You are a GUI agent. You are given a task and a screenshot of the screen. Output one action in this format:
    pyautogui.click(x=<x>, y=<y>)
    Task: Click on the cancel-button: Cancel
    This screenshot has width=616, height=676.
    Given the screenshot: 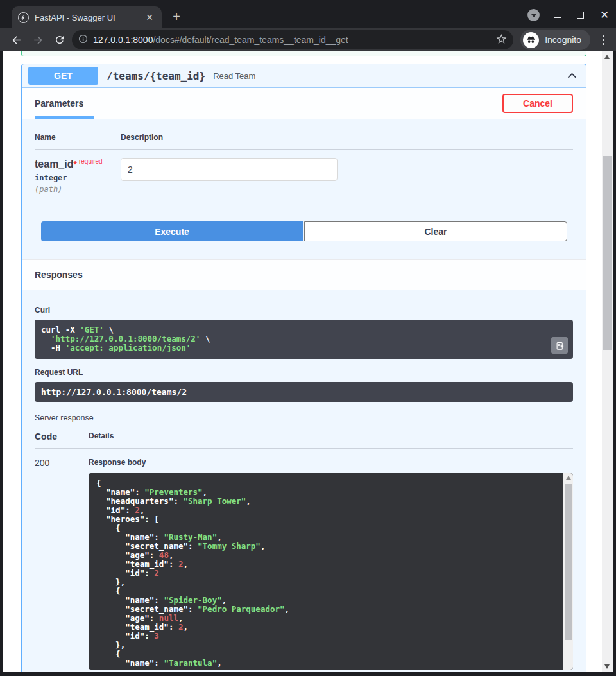 What is the action you would take?
    pyautogui.click(x=538, y=103)
    